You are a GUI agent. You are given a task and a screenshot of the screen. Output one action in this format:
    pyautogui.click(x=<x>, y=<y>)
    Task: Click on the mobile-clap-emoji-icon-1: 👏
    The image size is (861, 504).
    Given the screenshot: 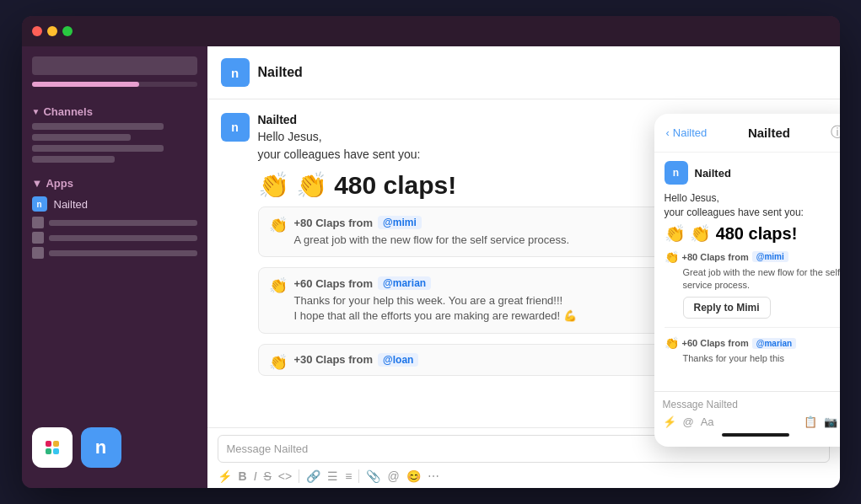 What is the action you would take?
    pyautogui.click(x=671, y=257)
    